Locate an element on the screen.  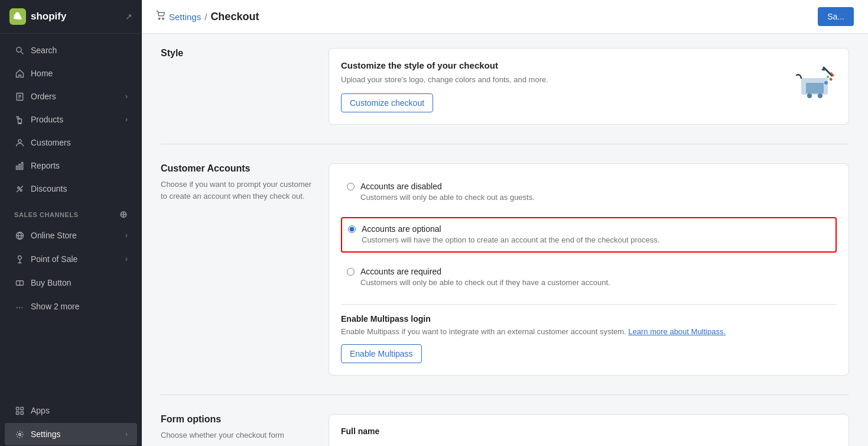
form-options-title: Form options is located at coordinates (238, 419).